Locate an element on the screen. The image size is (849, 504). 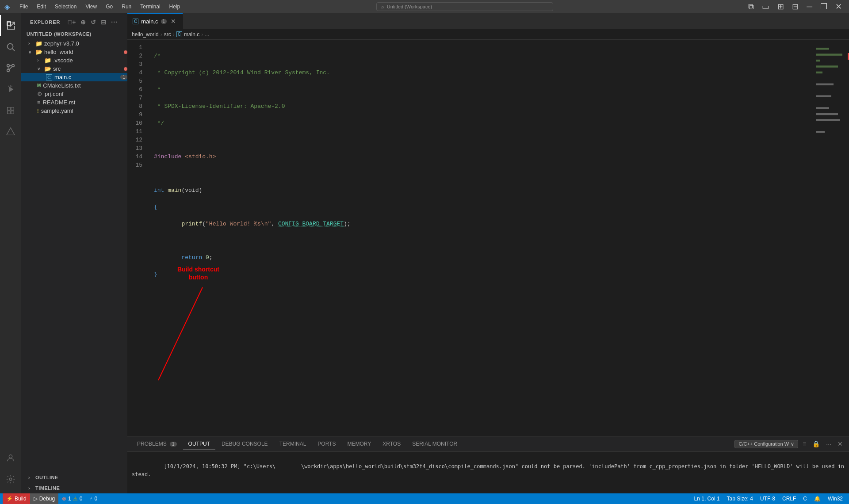
tree-item-label: sample.yaml is located at coordinates (84, 111).